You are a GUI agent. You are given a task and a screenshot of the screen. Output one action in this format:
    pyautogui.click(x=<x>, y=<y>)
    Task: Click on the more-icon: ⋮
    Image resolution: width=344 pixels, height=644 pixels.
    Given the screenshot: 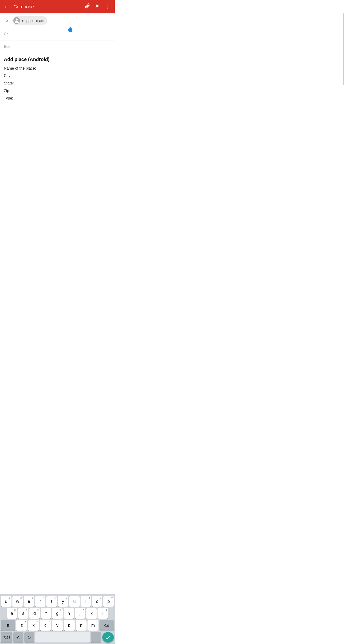 What is the action you would take?
    pyautogui.click(x=108, y=6)
    